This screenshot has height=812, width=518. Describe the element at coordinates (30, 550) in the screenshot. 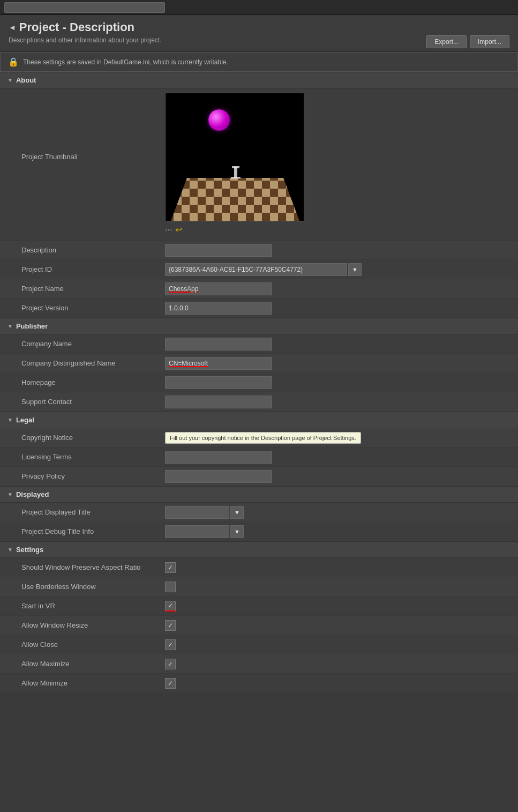

I see `settings-label: Settings` at that location.